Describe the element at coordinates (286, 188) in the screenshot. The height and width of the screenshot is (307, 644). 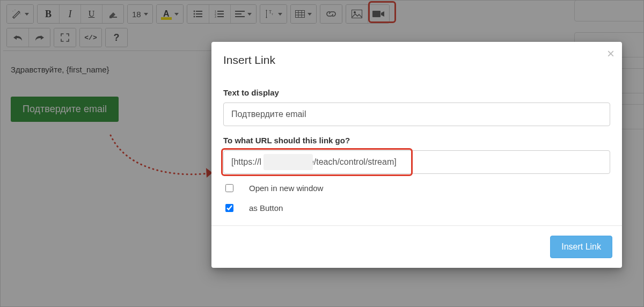
I see `open-in-new-window-label: Open in new window` at that location.